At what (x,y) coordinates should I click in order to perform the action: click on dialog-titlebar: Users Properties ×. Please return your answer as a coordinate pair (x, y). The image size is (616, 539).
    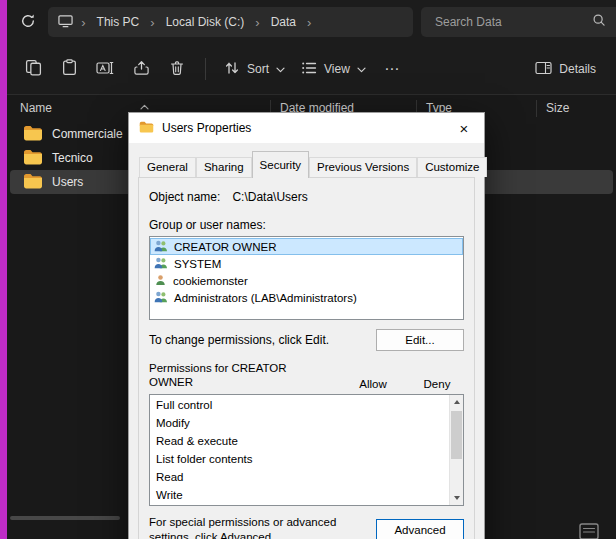
    Looking at the image, I should click on (306, 128).